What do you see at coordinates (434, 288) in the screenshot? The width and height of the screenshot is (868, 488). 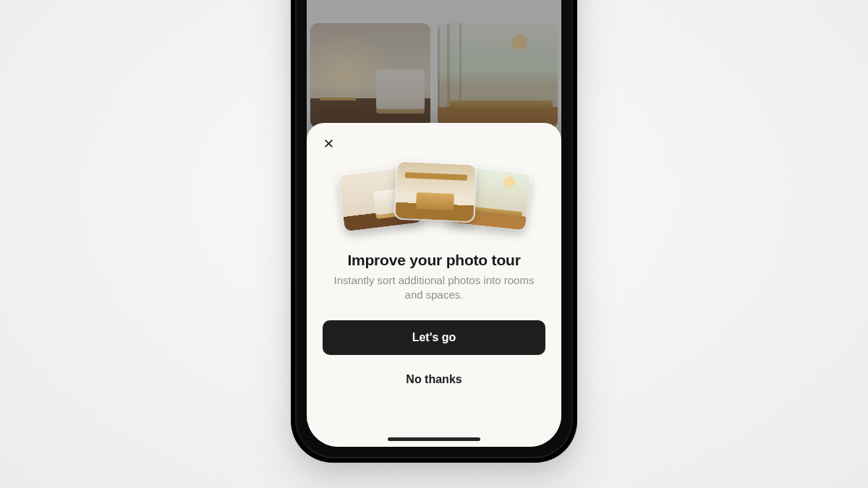 I see `sheet-subtitle: Instantly sort additional photos into ro…` at bounding box center [434, 288].